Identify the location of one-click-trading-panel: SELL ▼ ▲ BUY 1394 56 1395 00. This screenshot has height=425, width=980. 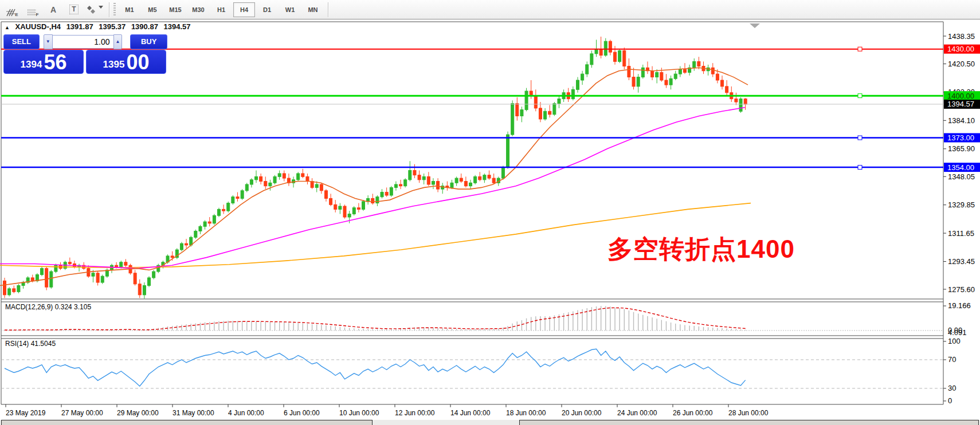
(85, 41).